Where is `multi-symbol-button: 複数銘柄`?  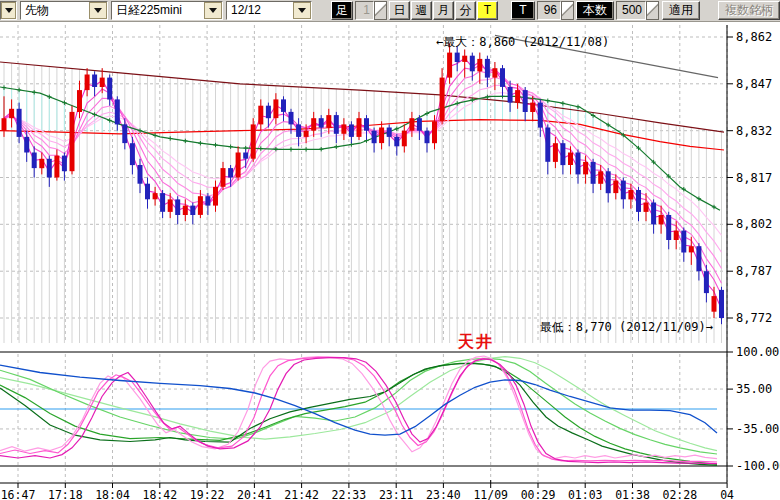
multi-symbol-button: 複数銘柄 is located at coordinates (749, 10).